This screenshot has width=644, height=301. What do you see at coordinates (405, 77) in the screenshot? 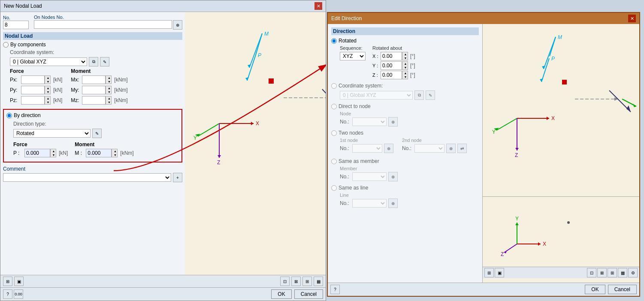
I see `z-down: ▼` at bounding box center [405, 77].